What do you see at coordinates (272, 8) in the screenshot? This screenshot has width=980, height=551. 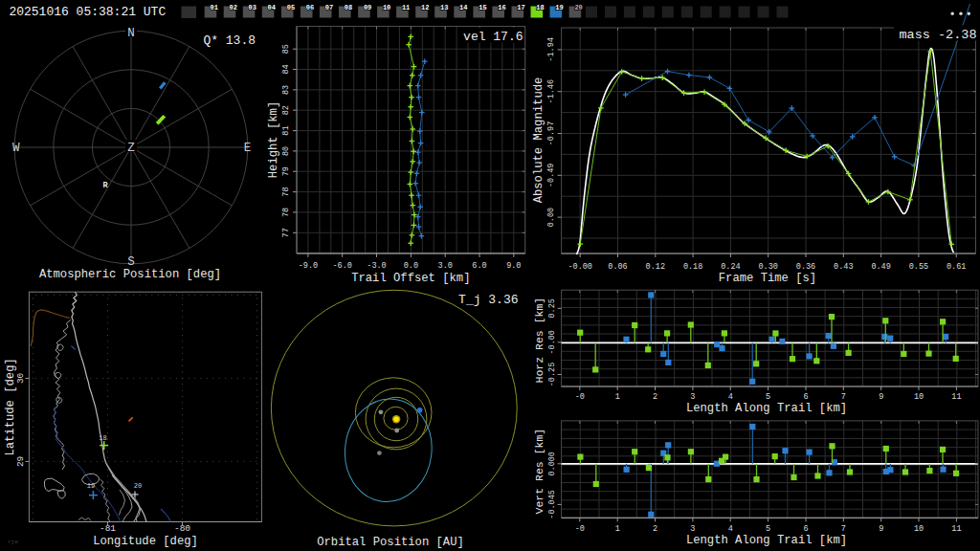 I see `svg-text: 04` at bounding box center [272, 8].